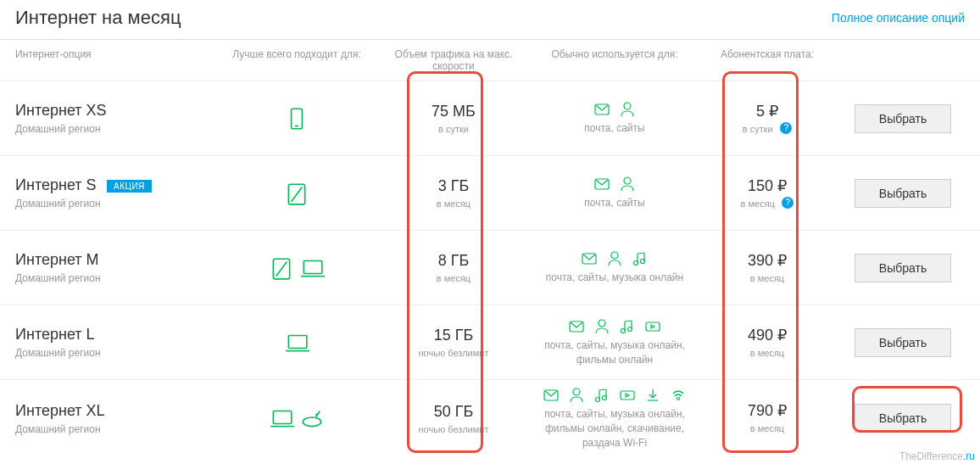 This screenshot has height=464, width=980. What do you see at coordinates (767, 411) in the screenshot?
I see `price: 790 ₽` at bounding box center [767, 411].